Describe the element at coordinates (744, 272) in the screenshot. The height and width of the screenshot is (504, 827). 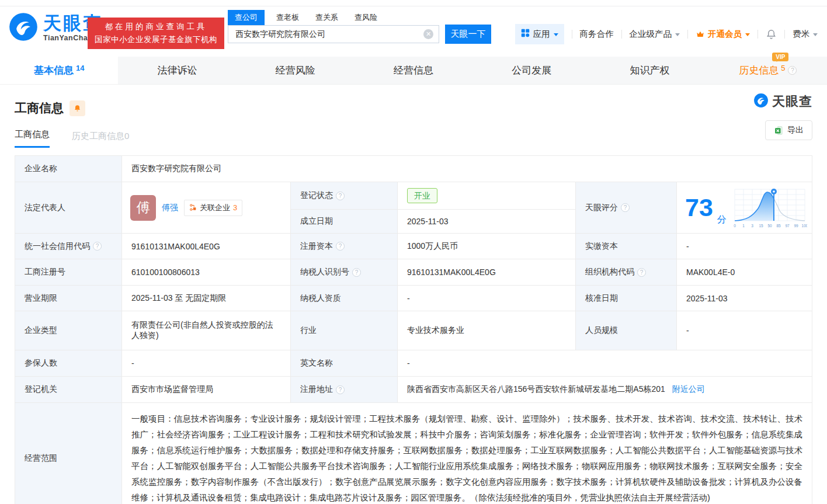
I see `org-code-value: MAK00L4E-0` at that location.